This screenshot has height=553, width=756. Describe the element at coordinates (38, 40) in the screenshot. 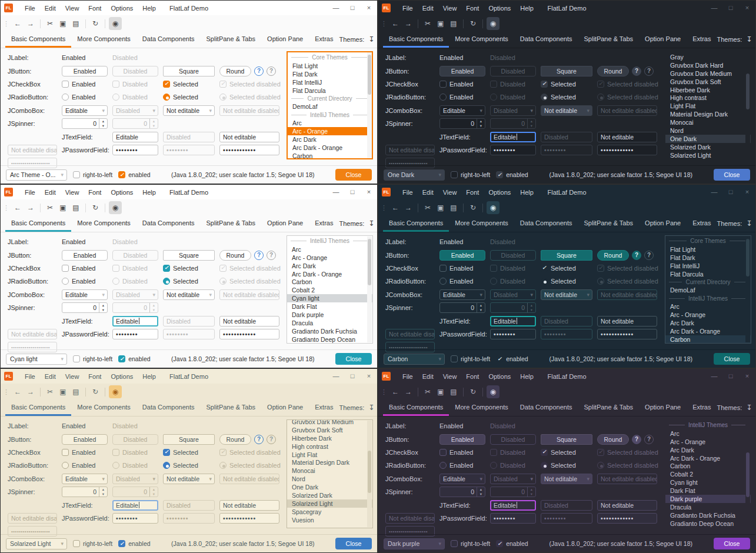

I see `tab-basic-components: Basic Components` at that location.